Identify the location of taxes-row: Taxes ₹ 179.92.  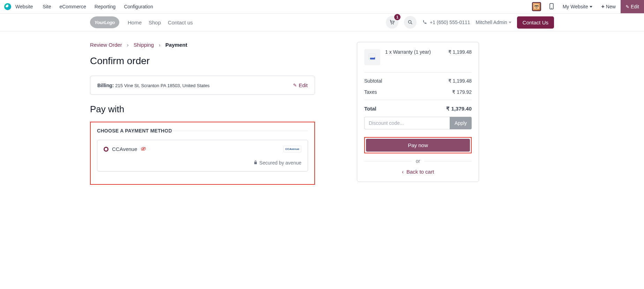
(418, 92).